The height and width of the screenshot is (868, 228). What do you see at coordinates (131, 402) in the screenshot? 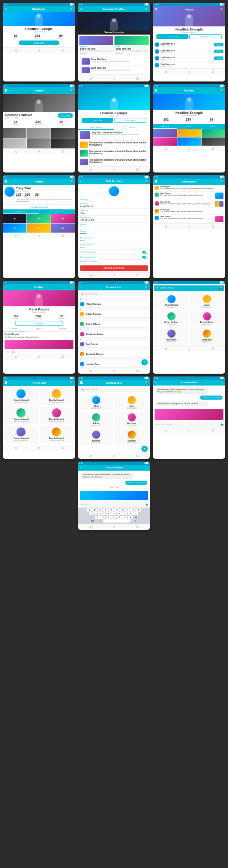
I see `c2-contact-2: Ivan 020-621-6345` at bounding box center [131, 402].